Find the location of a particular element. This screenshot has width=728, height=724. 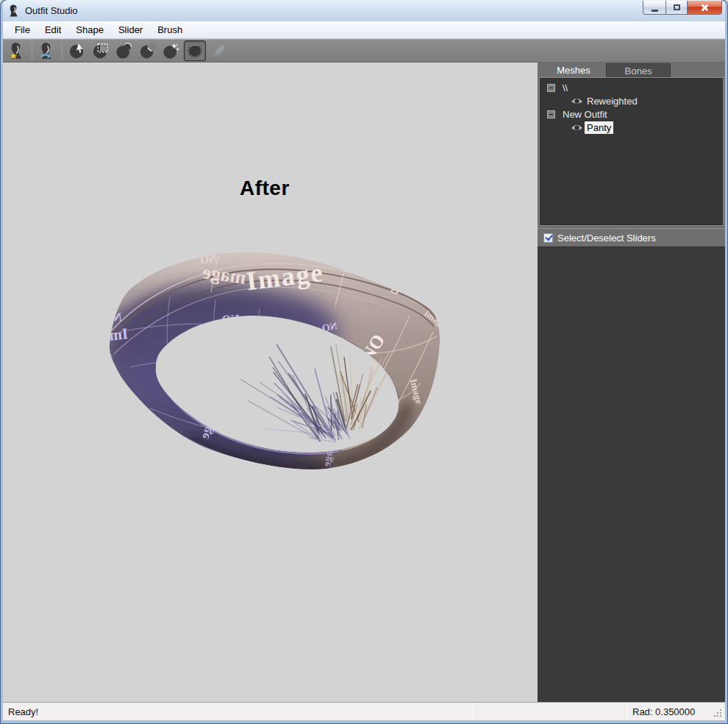

close-button is located at coordinates (704, 7).